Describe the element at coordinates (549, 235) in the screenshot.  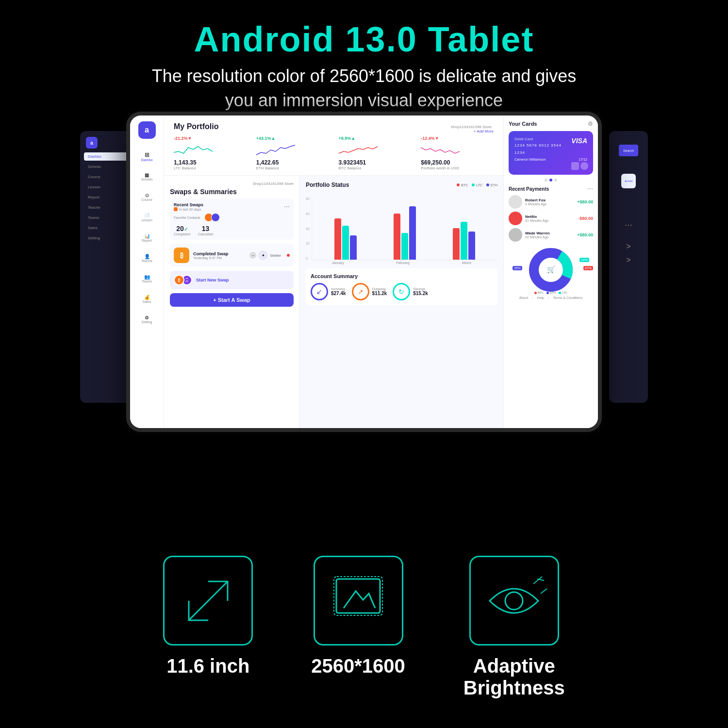
I see `payment-info-3: Wade Warren 62 Minutes Ago` at that location.